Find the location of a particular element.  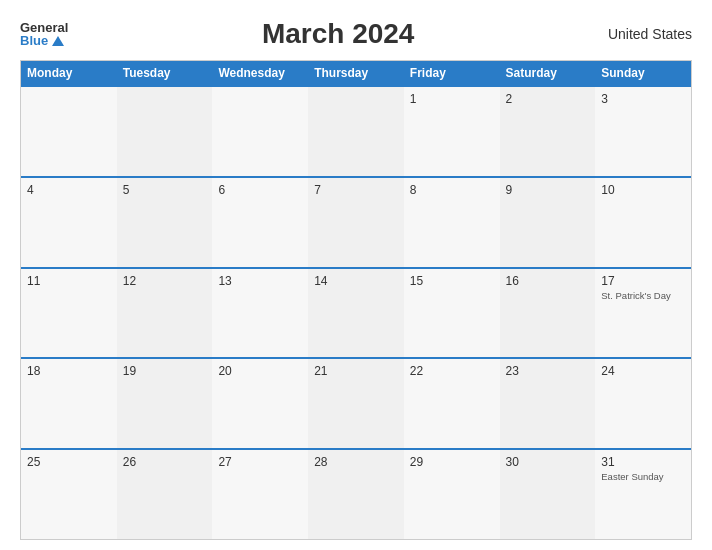

header: General Blue March 2024 United States is located at coordinates (356, 34).